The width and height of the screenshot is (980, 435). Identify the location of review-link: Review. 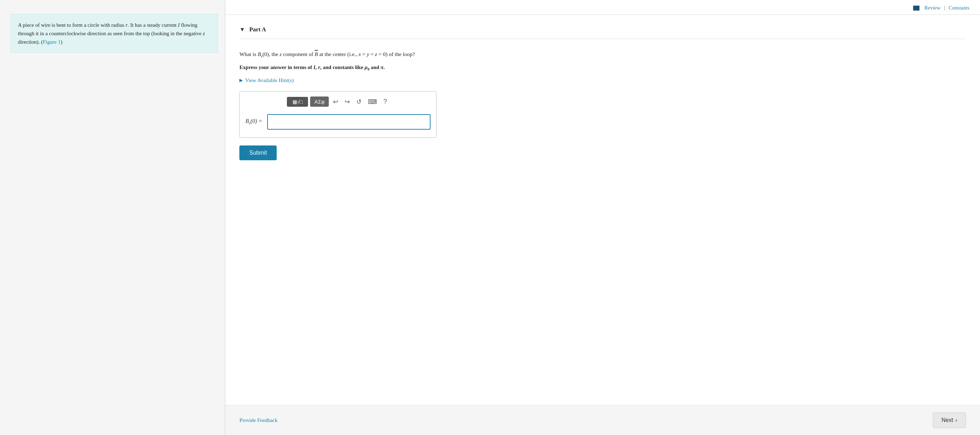
(932, 8).